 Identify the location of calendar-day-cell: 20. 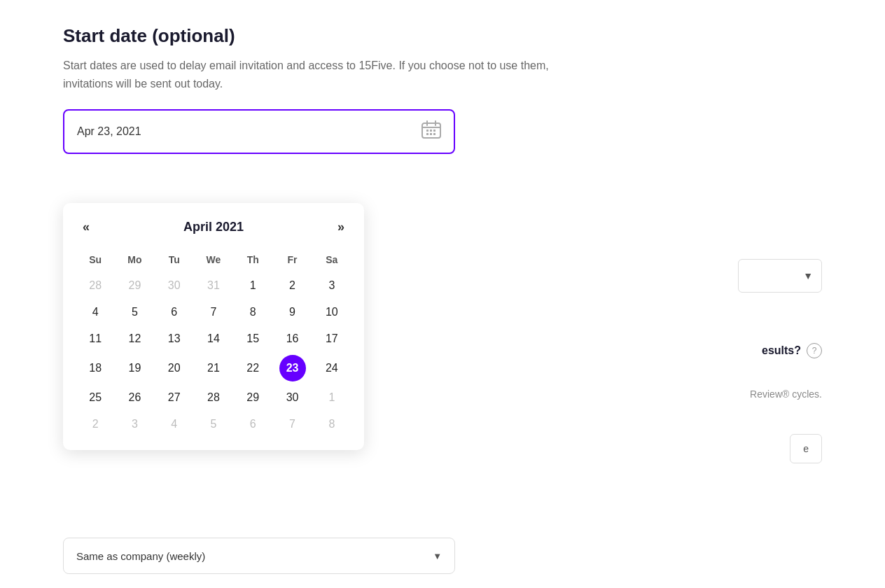
(174, 368).